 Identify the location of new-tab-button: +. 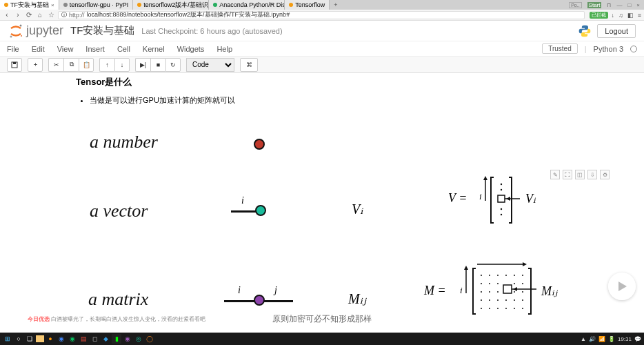
(335, 5).